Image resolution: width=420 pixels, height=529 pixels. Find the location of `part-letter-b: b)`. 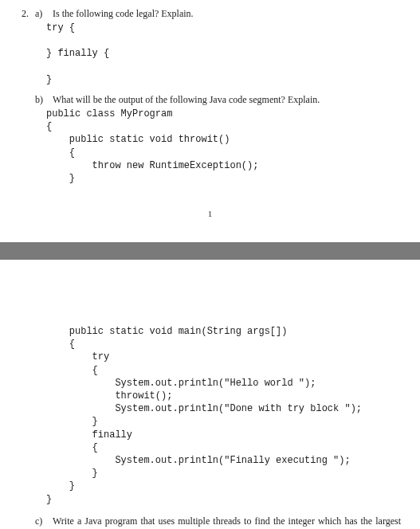

part-letter-b: b) is located at coordinates (41, 100).